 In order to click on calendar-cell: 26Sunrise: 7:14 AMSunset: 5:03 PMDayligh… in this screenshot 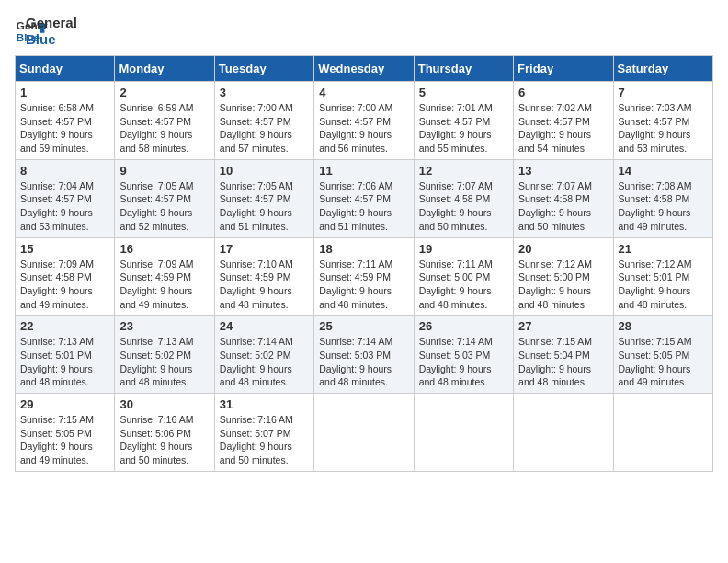, I will do `click(463, 355)`.